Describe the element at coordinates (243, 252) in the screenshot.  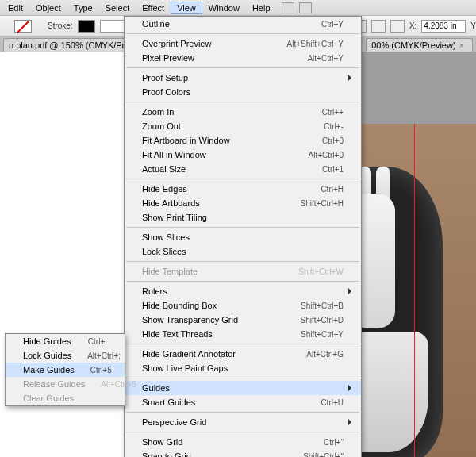
I see `view-menu-item: Lock Slices` at that location.